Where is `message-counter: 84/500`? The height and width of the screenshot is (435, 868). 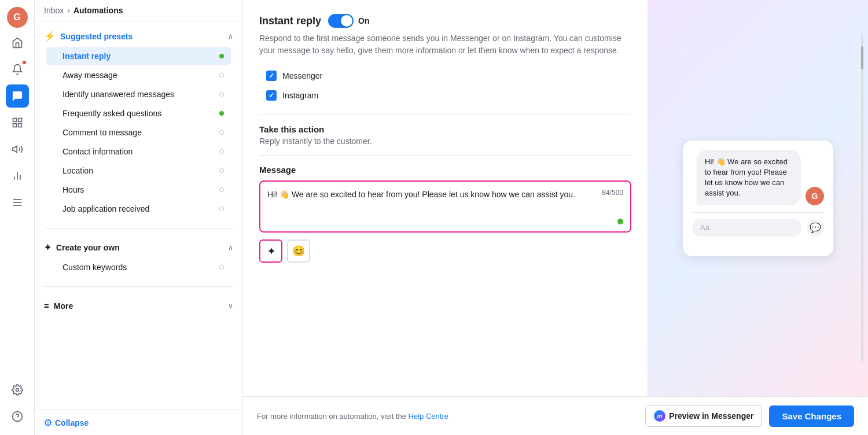 message-counter: 84/500 is located at coordinates (612, 193).